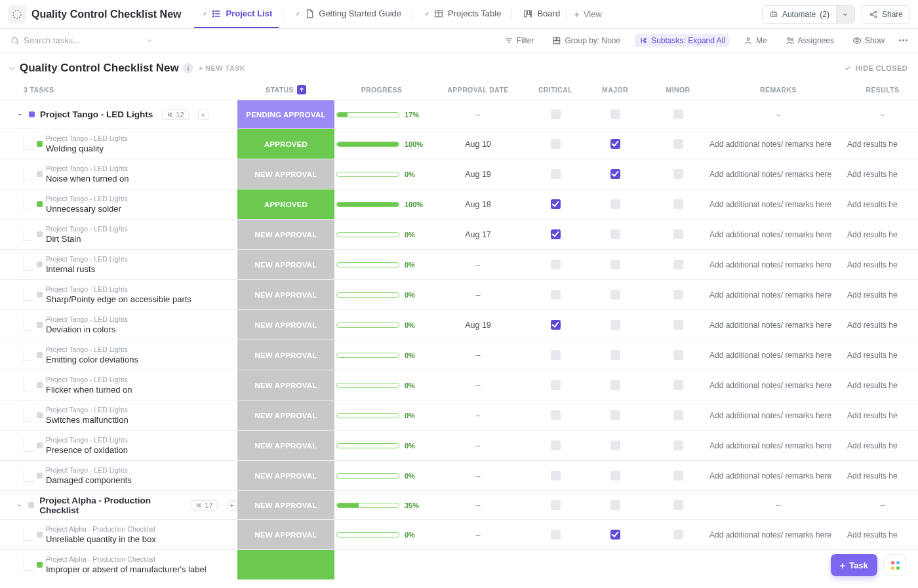  What do you see at coordinates (20, 115) in the screenshot?
I see `caret-down-icon` at bounding box center [20, 115].